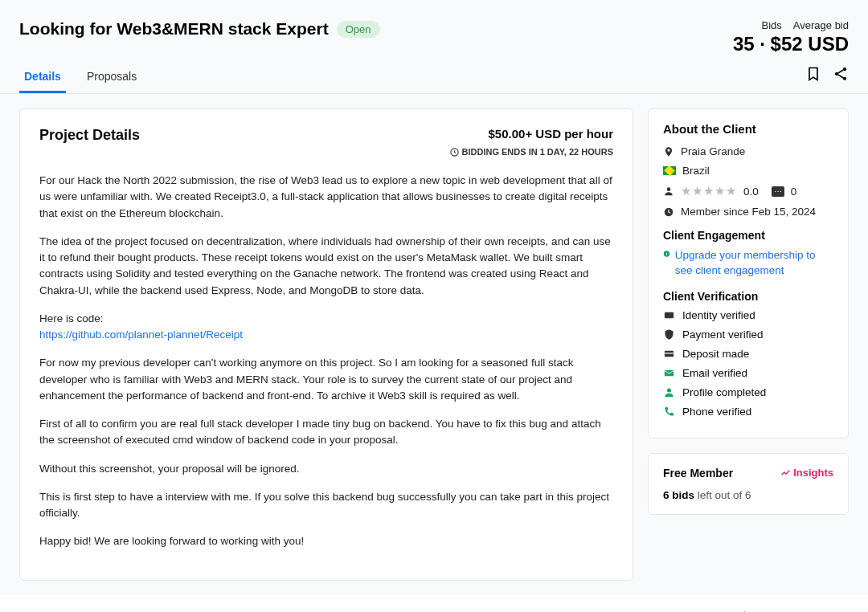 The height and width of the screenshot is (612, 868). What do you see at coordinates (744, 43) in the screenshot?
I see `bids-value: 35` at bounding box center [744, 43].